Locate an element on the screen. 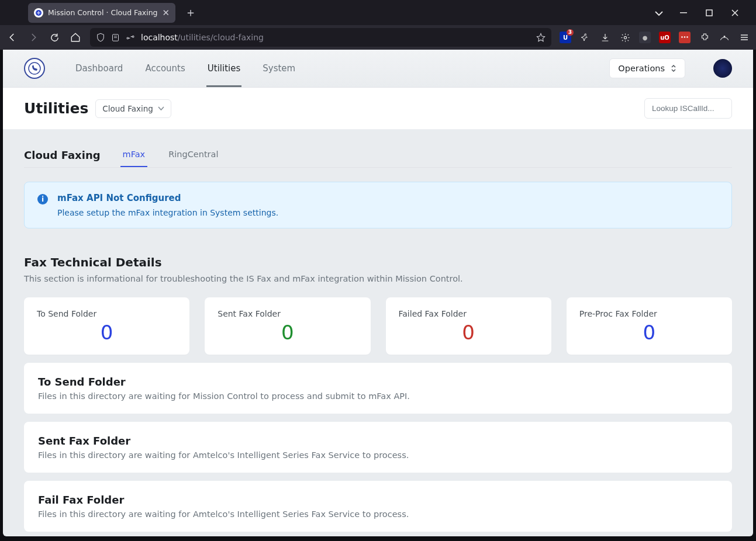 Image resolution: width=756 pixels, height=541 pixels. operations-dropdown: Operations is located at coordinates (647, 68).